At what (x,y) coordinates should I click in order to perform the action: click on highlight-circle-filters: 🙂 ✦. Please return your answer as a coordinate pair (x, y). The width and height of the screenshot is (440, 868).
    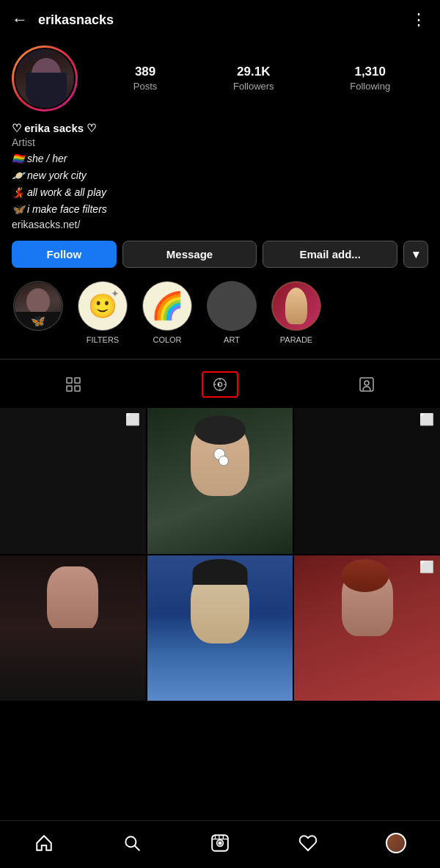
    Looking at the image, I should click on (103, 306).